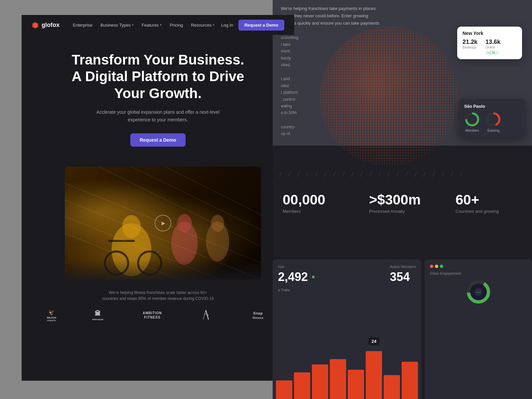  What do you see at coordinates (402, 211) in the screenshot?
I see `processed-big-label: Processed Anually` at bounding box center [402, 211].